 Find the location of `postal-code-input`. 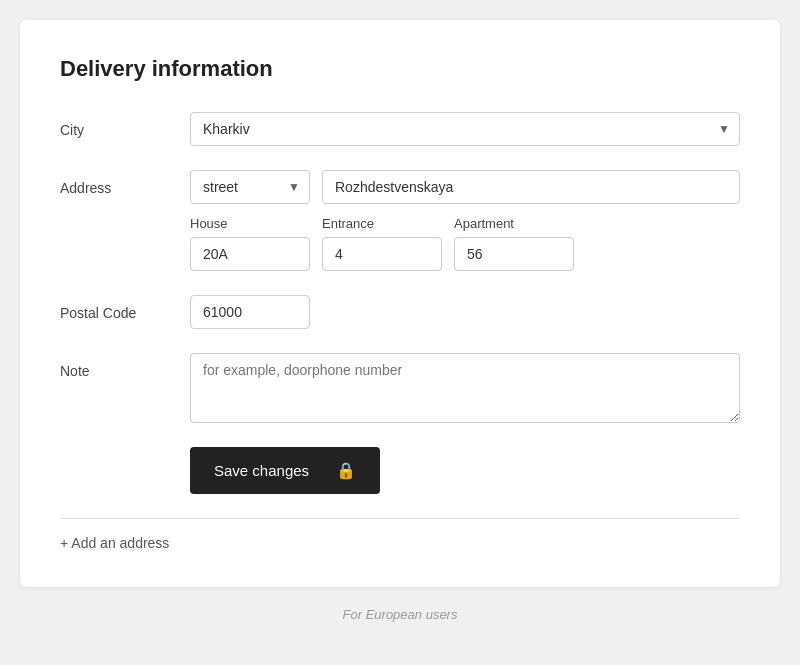

postal-code-input is located at coordinates (250, 312).